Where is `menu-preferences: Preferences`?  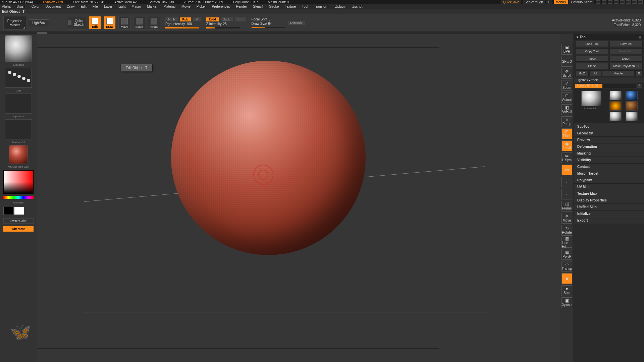 menu-preferences: Preferences is located at coordinates (221, 7).